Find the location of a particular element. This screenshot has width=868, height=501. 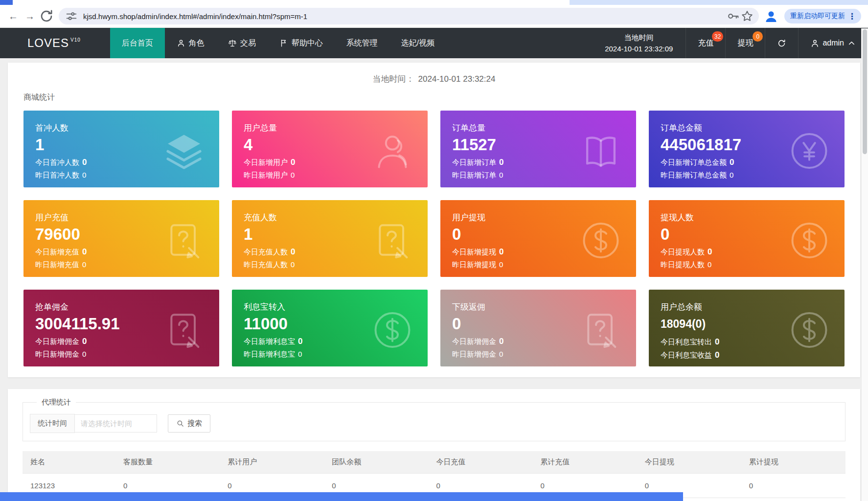

agent-filter-row: 统计时间 搜索 is located at coordinates (434, 424).